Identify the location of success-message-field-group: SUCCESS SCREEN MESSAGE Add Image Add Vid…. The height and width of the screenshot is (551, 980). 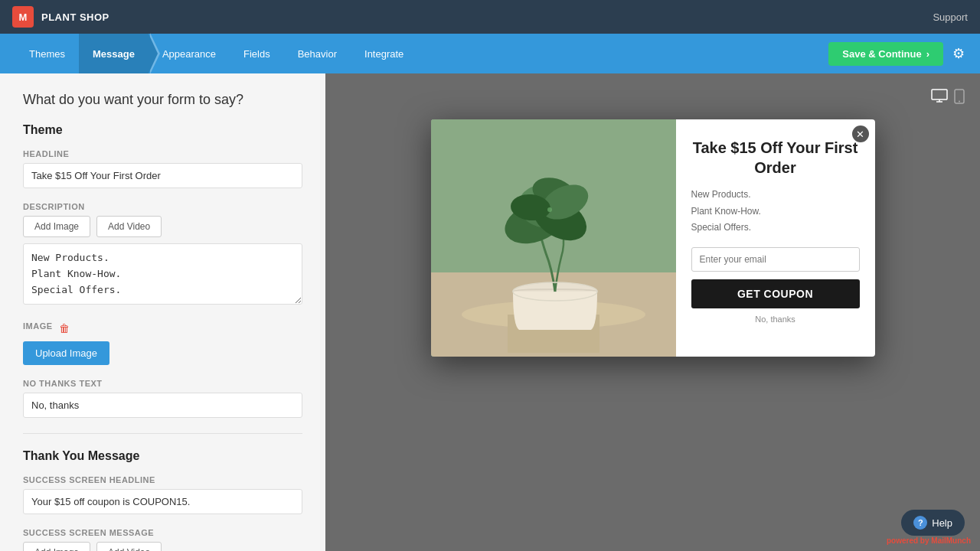
(162, 540).